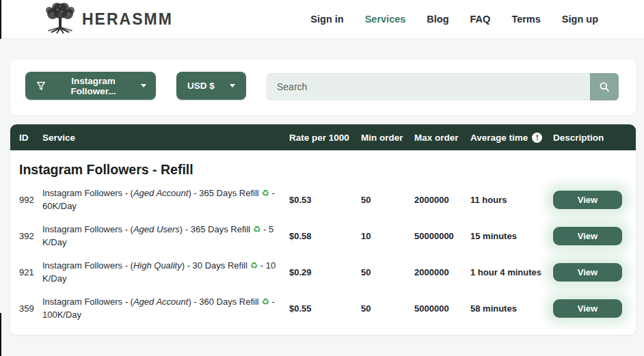 Image resolution: width=644 pixels, height=356 pixels. Describe the element at coordinates (327, 19) in the screenshot. I see `nav-sign-in: Sign in` at that location.